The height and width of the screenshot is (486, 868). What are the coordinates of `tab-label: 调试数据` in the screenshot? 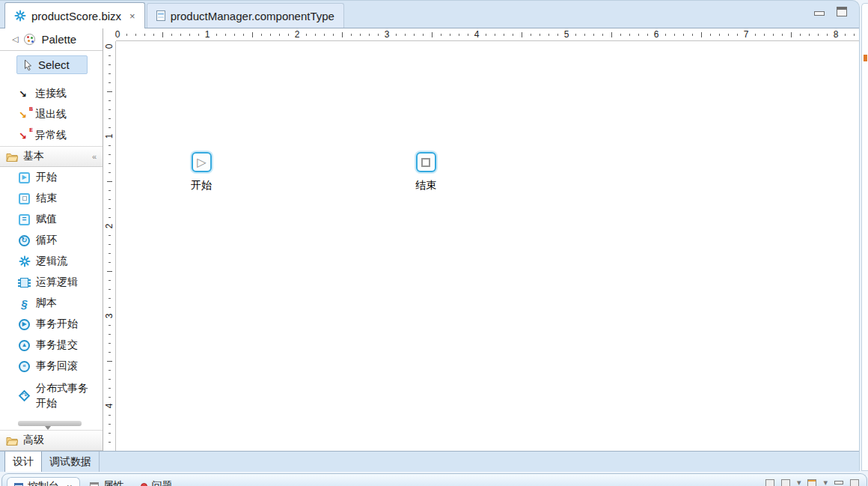 It's located at (70, 462).